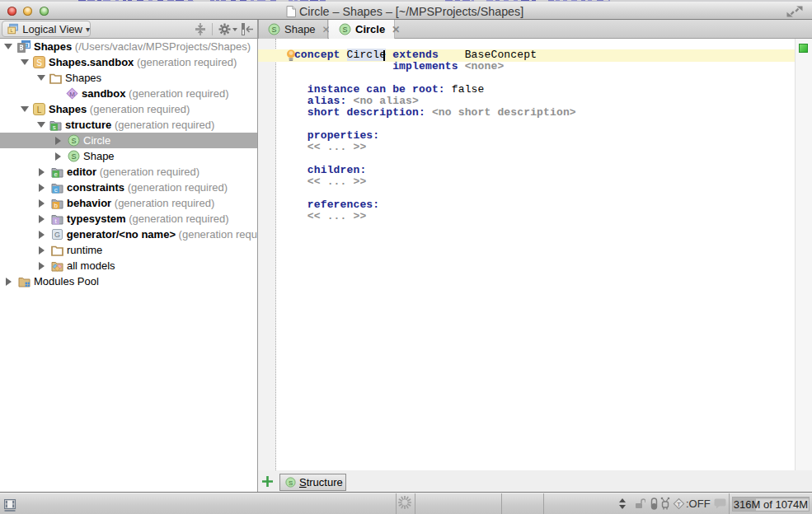 The image size is (812, 514). I want to click on svg-text: T, so click(679, 504).